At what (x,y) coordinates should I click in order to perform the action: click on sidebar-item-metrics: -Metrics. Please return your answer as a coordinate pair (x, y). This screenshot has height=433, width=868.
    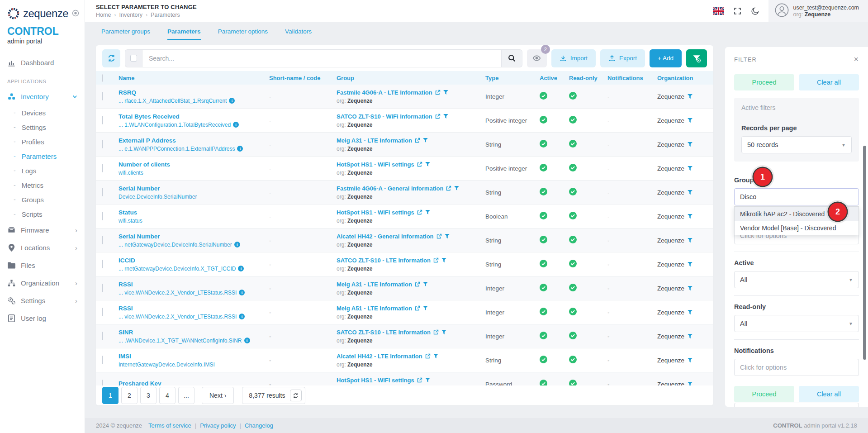
    Looking at the image, I should click on (43, 185).